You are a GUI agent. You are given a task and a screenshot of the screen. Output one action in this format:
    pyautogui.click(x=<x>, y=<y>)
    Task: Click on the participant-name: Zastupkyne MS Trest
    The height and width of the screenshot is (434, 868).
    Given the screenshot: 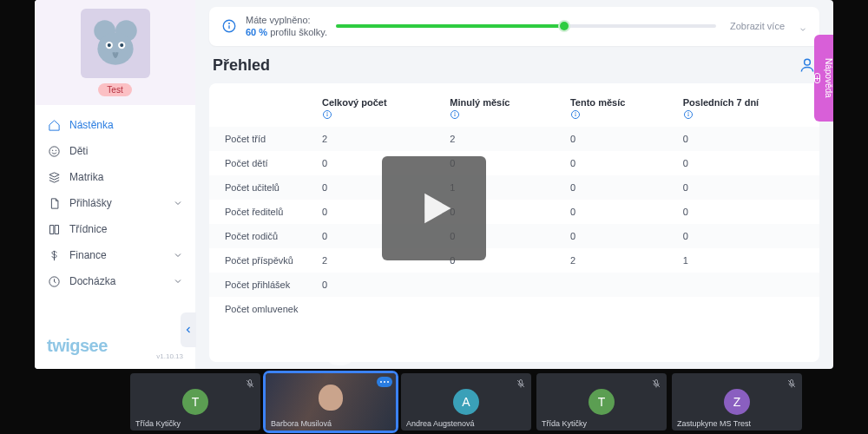 What is the action you would take?
    pyautogui.click(x=713, y=424)
    